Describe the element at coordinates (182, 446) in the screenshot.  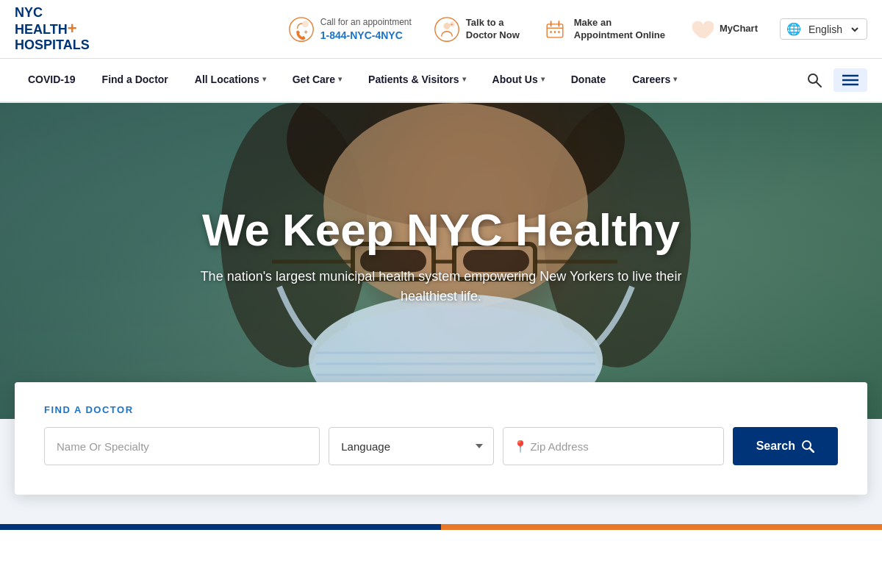
I see `name-field-wrapper` at that location.